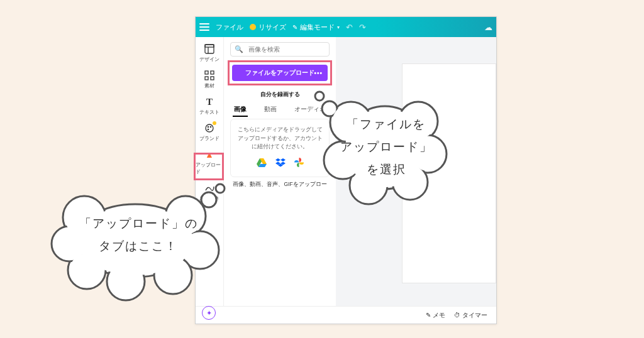 The height and width of the screenshot is (338, 644). Describe the element at coordinates (270, 109) in the screenshot. I see `tab-video: 動画` at that location.